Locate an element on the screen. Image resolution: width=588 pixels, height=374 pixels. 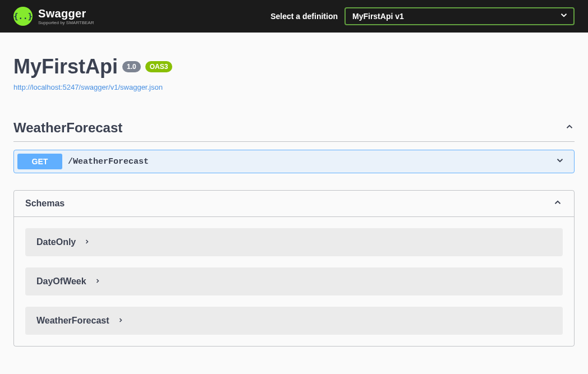
operation-path: /WeatherForecast is located at coordinates (311, 161).